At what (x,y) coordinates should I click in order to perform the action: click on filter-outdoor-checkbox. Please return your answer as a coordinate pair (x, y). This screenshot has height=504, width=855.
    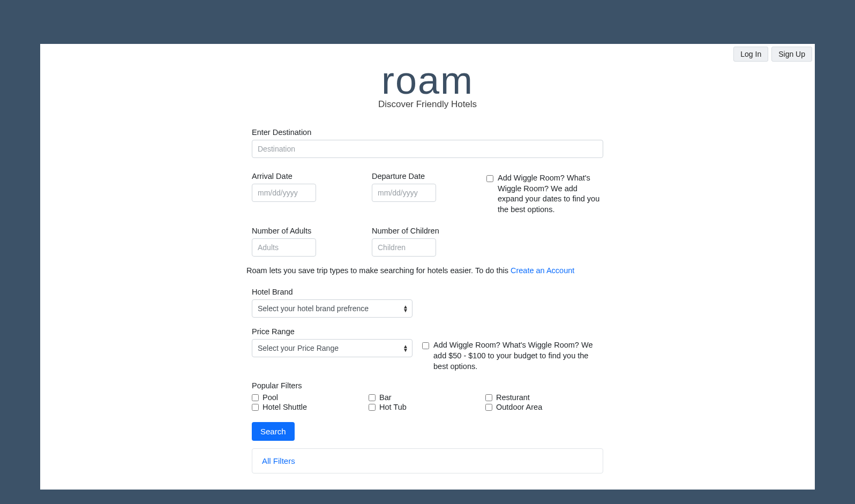
    Looking at the image, I should click on (489, 407).